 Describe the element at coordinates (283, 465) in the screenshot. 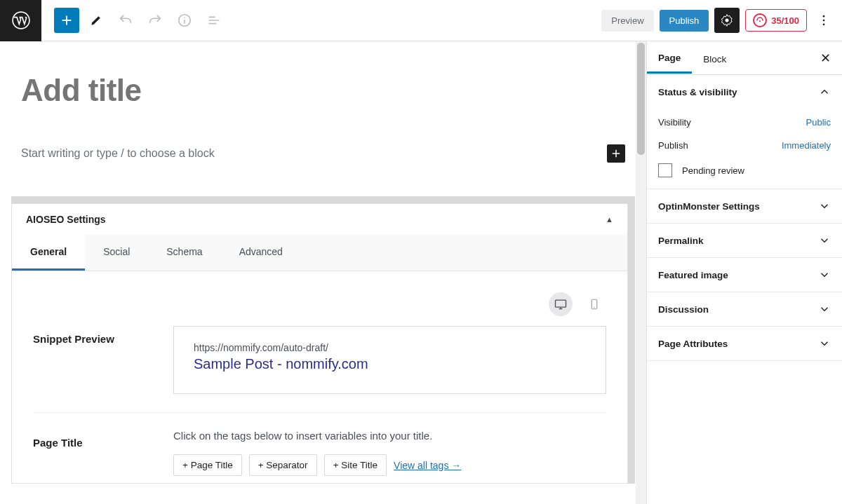

I see `tag-separator: Separator` at that location.